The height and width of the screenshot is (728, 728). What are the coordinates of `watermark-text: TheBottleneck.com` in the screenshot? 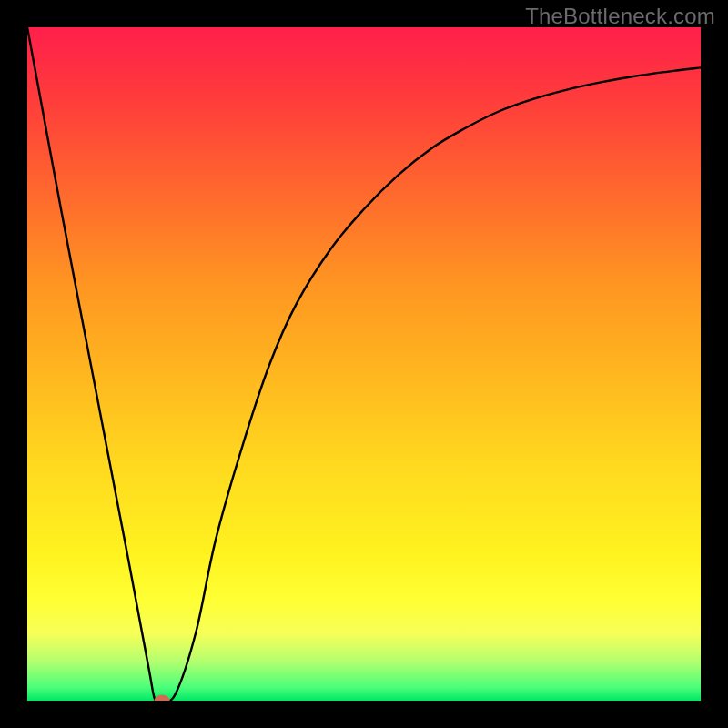 It's located at (621, 16).